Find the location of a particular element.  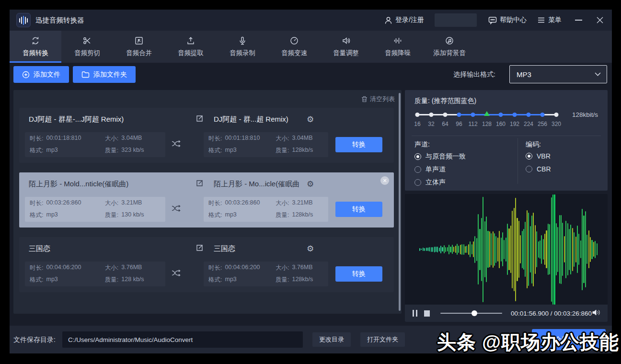

title-bar: 迅捷音频转换器 登录/注册 帮助中心 菜单 is located at coordinates (310, 20).